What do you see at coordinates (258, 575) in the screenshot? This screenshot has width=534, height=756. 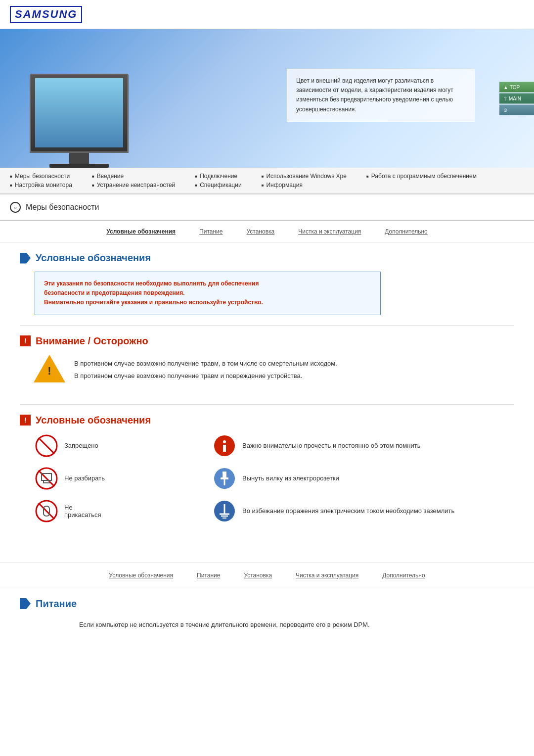 I see `tab-install-bottom: Установка` at bounding box center [258, 575].